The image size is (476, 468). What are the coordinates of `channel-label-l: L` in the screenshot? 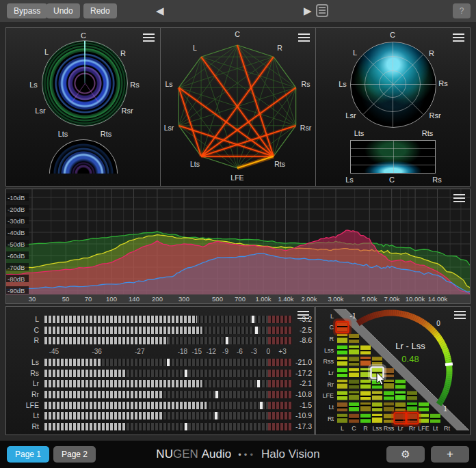 It's located at (355, 53).